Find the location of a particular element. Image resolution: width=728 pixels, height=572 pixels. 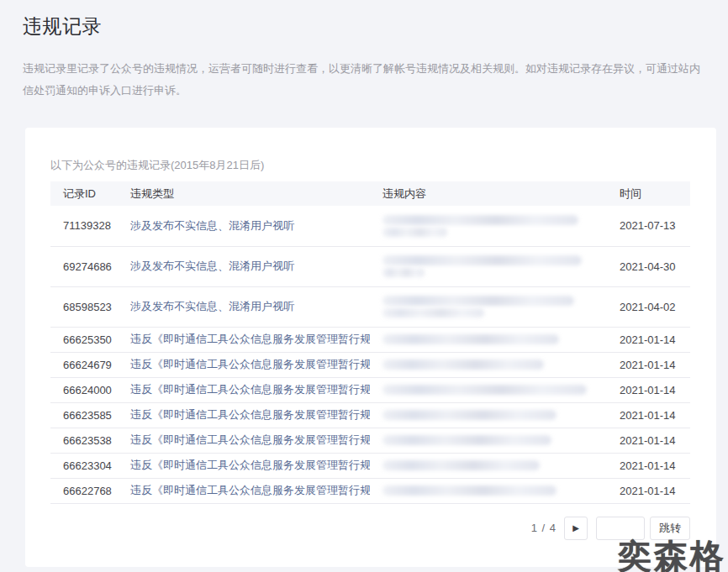

column-header-violation-type: 违规类型 is located at coordinates (244, 193).